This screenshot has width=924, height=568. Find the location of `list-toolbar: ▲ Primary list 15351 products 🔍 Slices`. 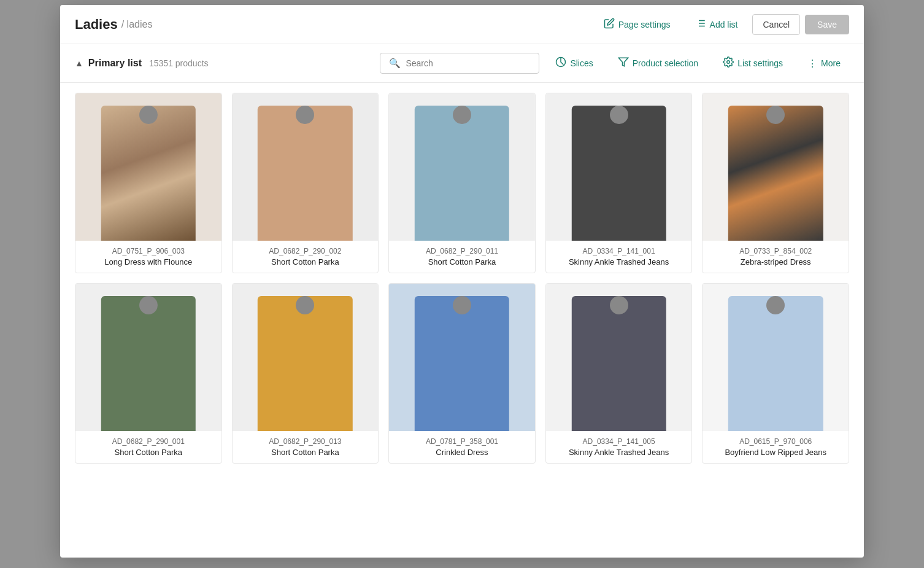

list-toolbar: ▲ Primary list 15351 products 🔍 Slices is located at coordinates (462, 64).